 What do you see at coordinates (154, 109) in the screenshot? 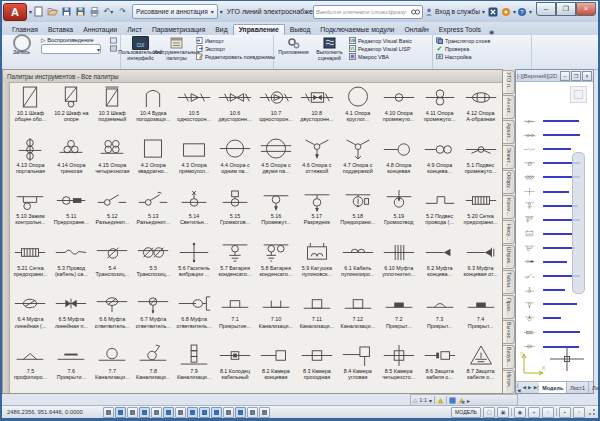
I see `palette-item-10.4: 10.4 Будкапогодозащи...` at bounding box center [154, 109].